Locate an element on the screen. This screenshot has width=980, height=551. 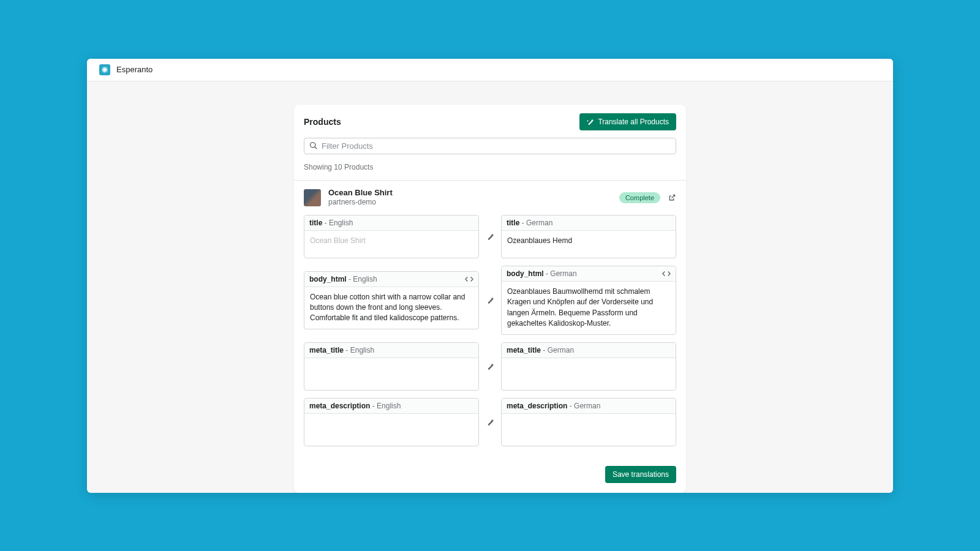
result-count: Showing 10 Products is located at coordinates (490, 170).